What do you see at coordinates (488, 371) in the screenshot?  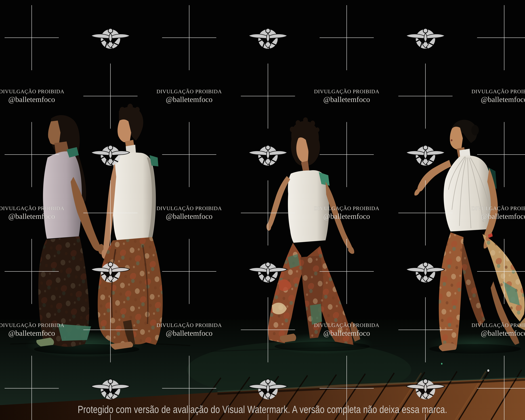 I see `floor-speck` at bounding box center [488, 371].